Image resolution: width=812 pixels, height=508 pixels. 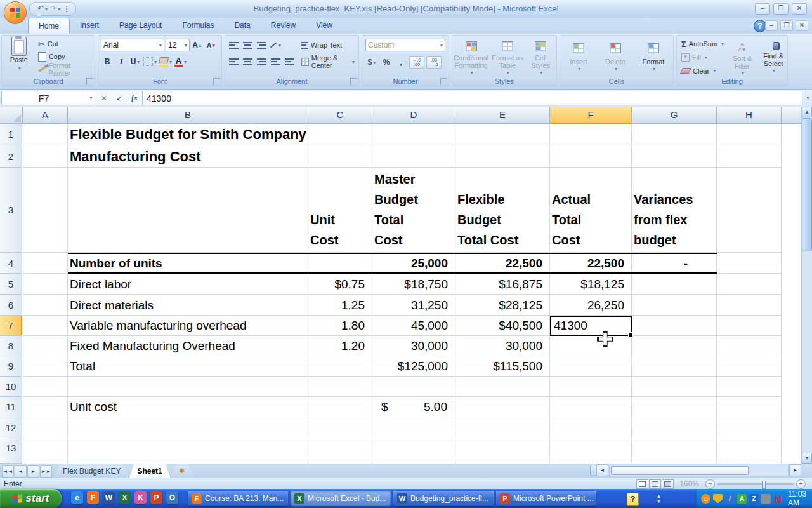 What do you see at coordinates (119, 98) in the screenshot?
I see `confirm-entry-button: ✓` at bounding box center [119, 98].